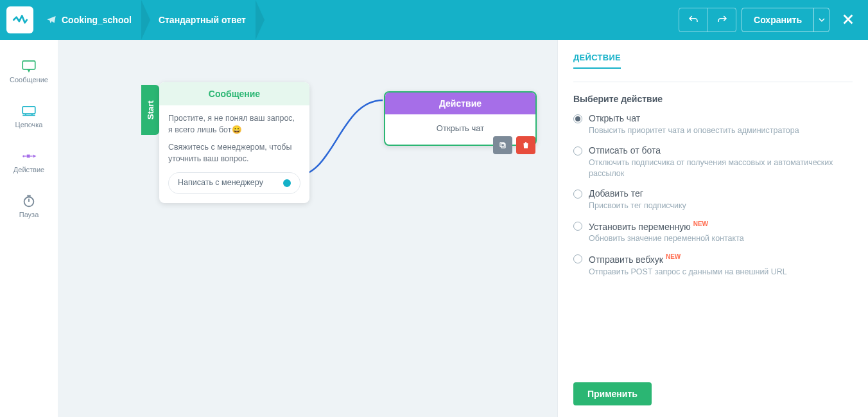  What do you see at coordinates (722, 20) in the screenshot?
I see `redo-icon` at bounding box center [722, 20].